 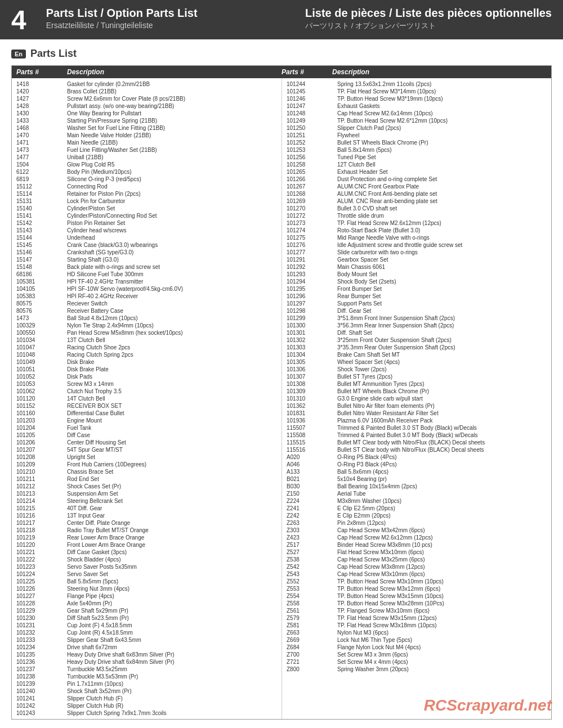 I want to click on part-number: 101215, so click(x=42, y=509).